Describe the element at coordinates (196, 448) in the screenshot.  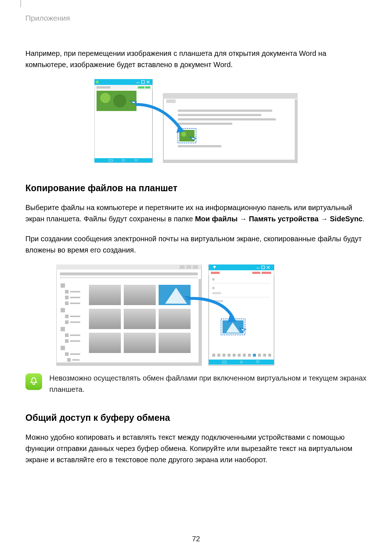
I see `section2-paragraph: Можно удобно копировать и вставлять текс…` at that location.